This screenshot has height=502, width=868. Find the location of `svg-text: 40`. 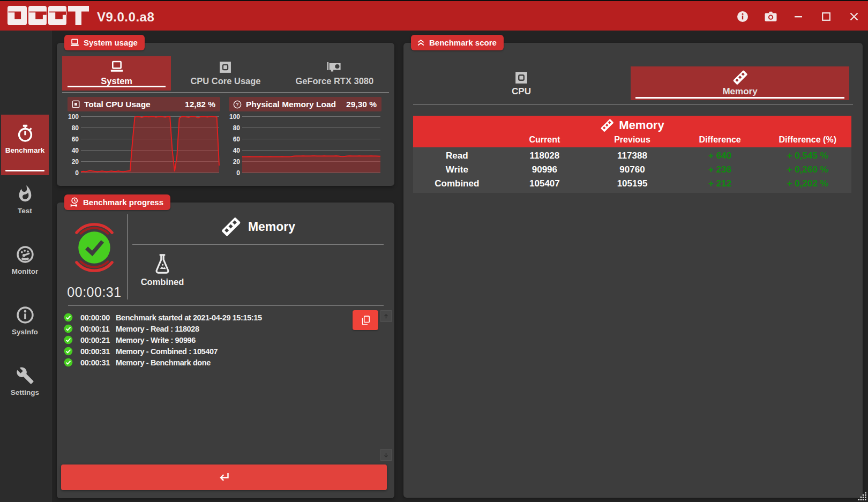

svg-text: 40 is located at coordinates (237, 151).